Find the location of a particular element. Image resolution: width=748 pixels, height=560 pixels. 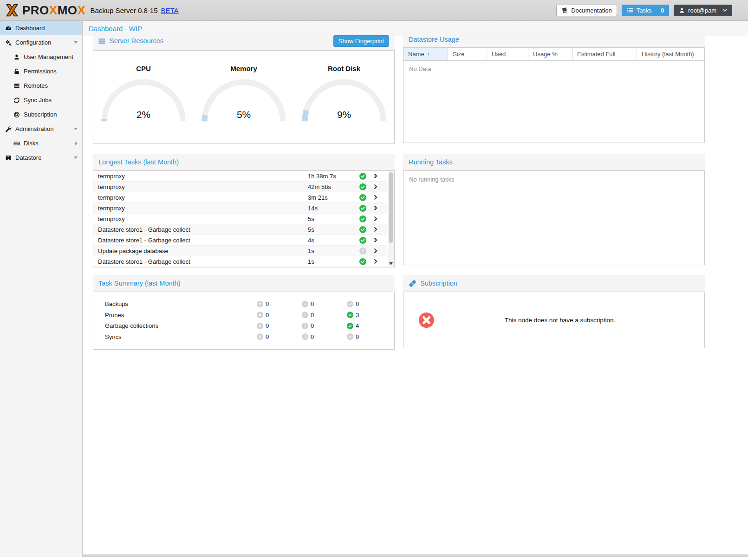

gauge-value: 2% is located at coordinates (143, 114).